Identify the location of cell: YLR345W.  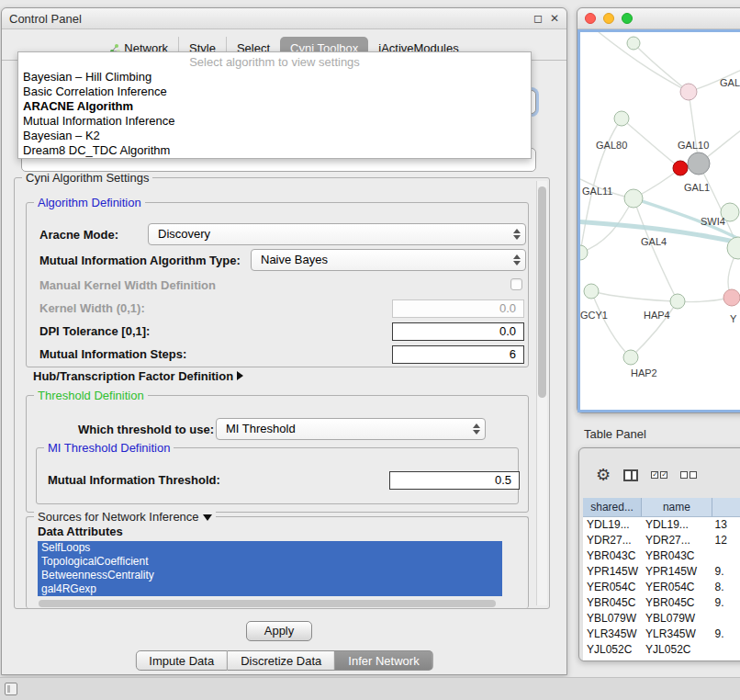
(612, 634).